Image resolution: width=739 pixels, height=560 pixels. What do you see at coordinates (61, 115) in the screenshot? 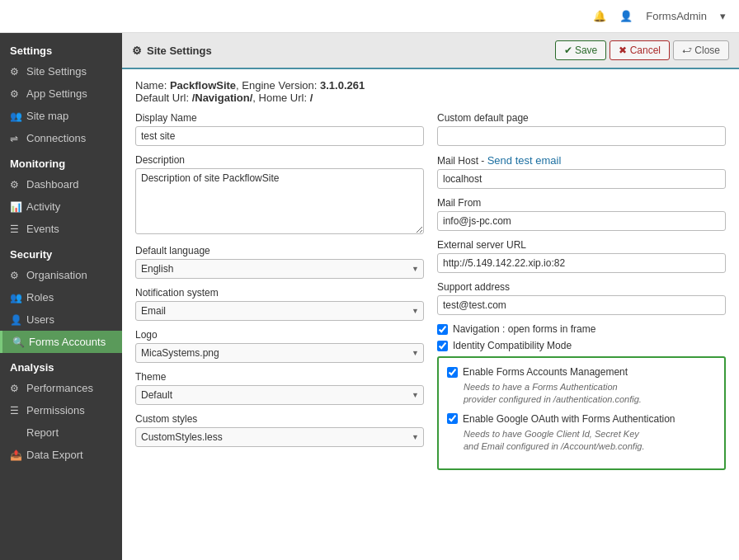
I see `sidebar-item-site-map: 👥 Site map` at bounding box center [61, 115].